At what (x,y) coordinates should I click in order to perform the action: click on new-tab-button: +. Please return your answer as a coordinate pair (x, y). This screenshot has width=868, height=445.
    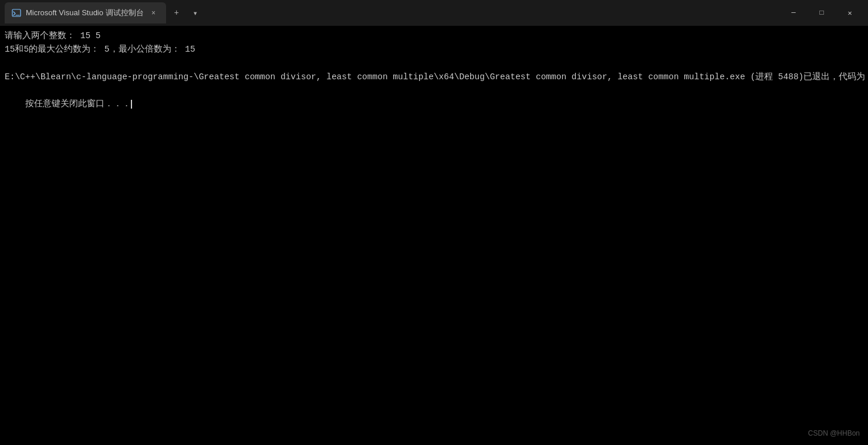
    Looking at the image, I should click on (177, 13).